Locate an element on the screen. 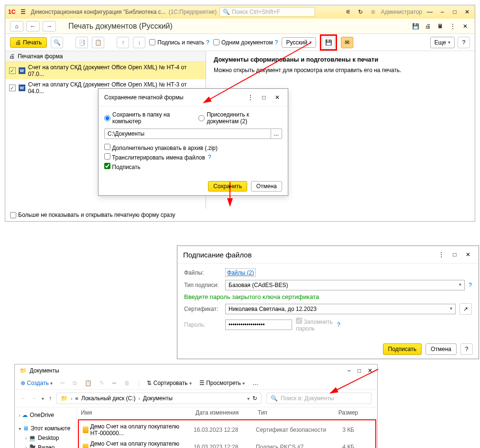 The image size is (480, 448). breadcrumb: 📁 › « Локальный диск (C:) › Документы ▾ … is located at coordinates (159, 398).